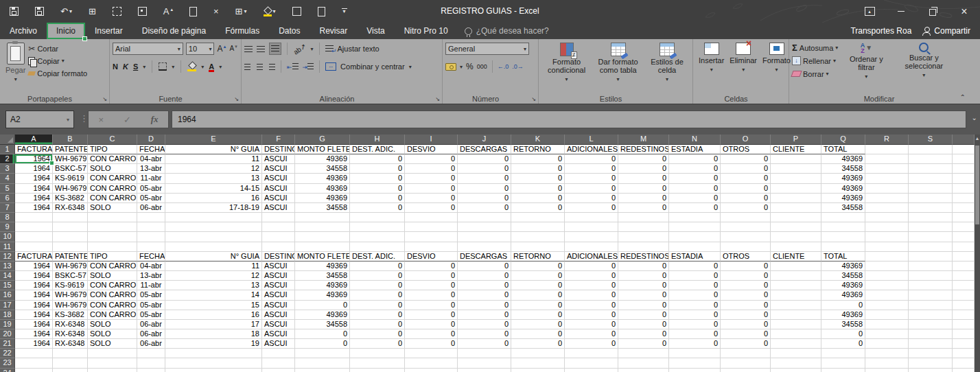  Describe the element at coordinates (538, 257) in the screenshot. I see `cell: RETORNO` at that location.